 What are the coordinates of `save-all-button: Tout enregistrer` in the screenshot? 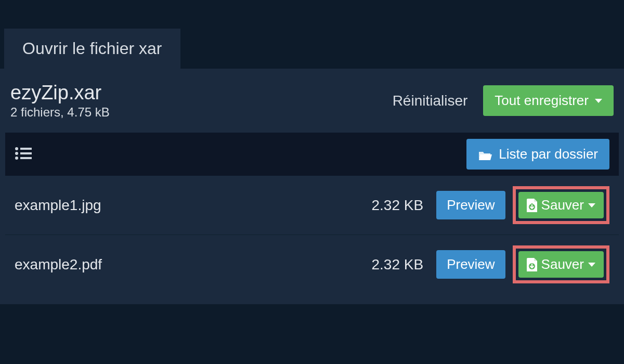 It's located at (548, 101).